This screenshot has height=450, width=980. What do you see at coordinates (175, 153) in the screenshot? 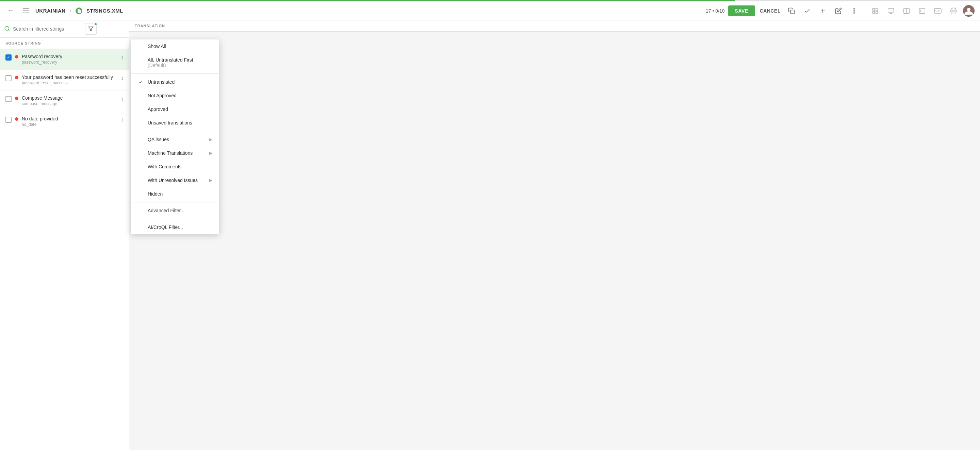
I see `filter-machine-translations: Machine Translations ▶` at bounding box center [175, 153].